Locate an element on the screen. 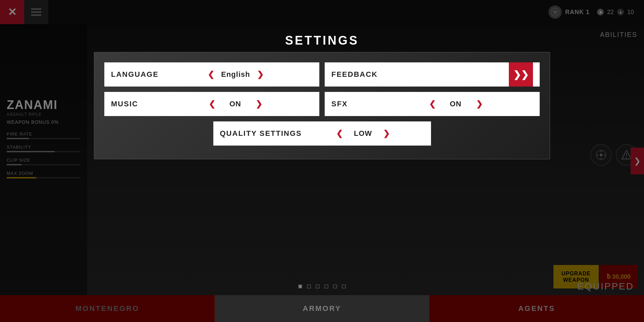 The image size is (644, 322). music-prev-button is located at coordinates (212, 104).